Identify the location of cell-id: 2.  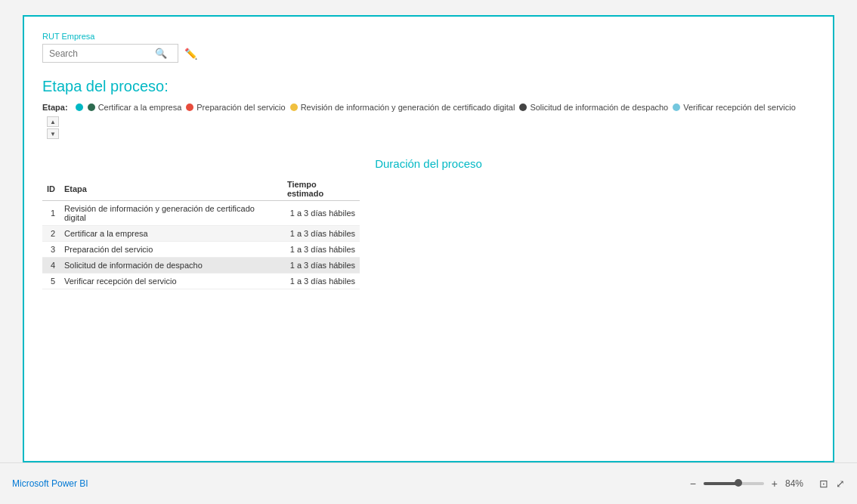
(51, 234).